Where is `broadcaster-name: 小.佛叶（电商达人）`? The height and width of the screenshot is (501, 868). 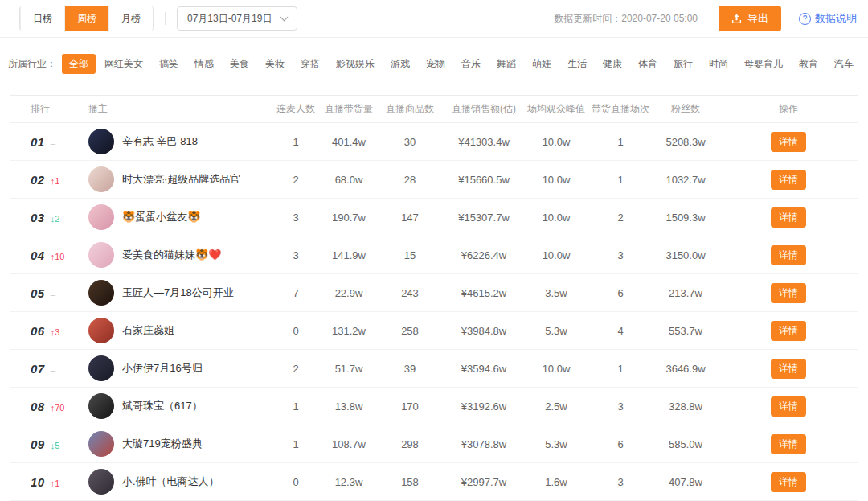 broadcaster-name: 小.佛叶（电商达人） is located at coordinates (170, 482).